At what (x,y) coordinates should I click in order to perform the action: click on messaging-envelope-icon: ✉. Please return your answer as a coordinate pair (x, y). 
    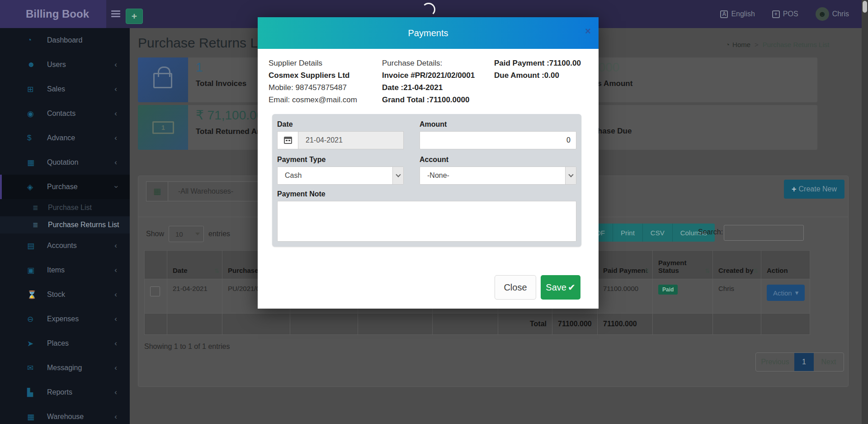
    Looking at the image, I should click on (37, 368).